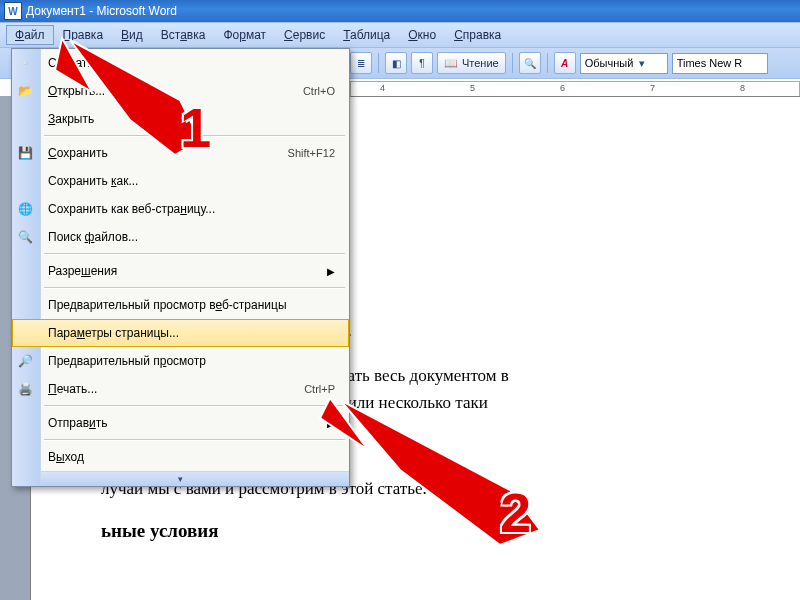 This screenshot has width=800, height=600. What do you see at coordinates (180, 237) in the screenshot?
I see `menu-item: 🔍Поиск файлов...` at bounding box center [180, 237].